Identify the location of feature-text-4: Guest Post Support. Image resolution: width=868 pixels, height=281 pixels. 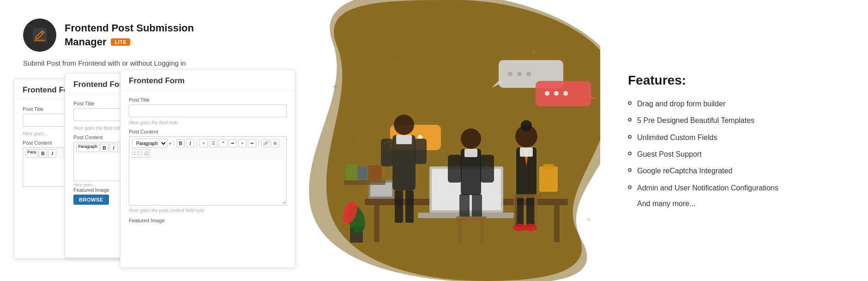
(669, 154).